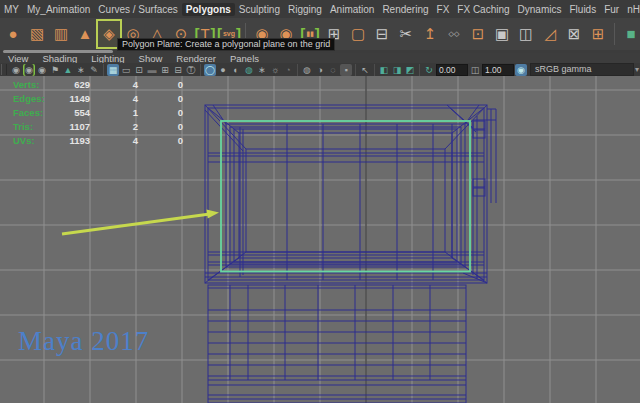 Image resolution: width=640 pixels, height=403 pixels. Describe the element at coordinates (81, 70) in the screenshot. I see `view-axis-icon: ∗` at that location.